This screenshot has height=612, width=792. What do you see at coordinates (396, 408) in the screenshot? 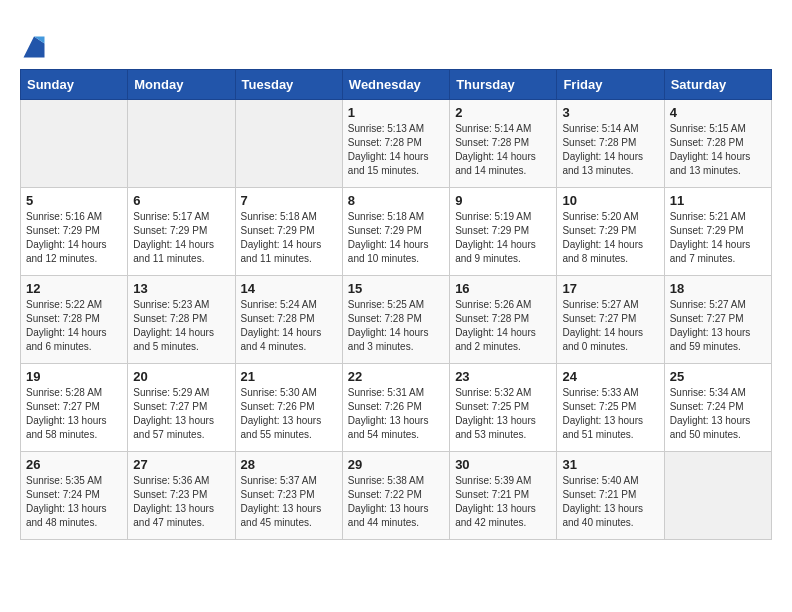
I see `calendar-week-4: 19Sunrise: 5:28 AM Sunset: 7:27 PM Dayli…` at bounding box center [396, 408].